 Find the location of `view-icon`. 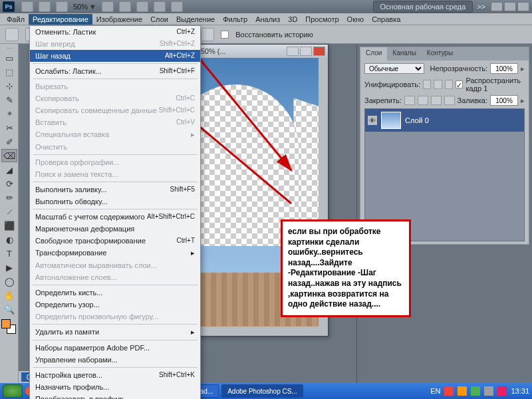

view-icon is located at coordinates (62, 7).